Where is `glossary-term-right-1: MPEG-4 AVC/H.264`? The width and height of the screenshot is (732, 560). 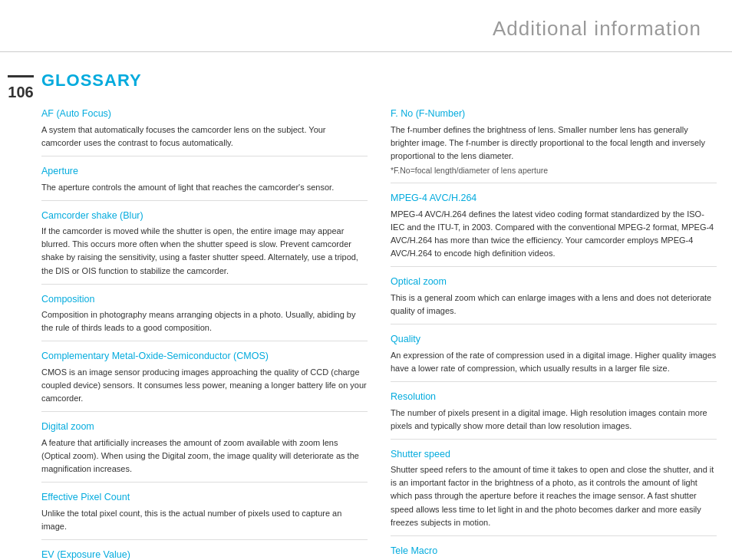
glossary-term-right-1: MPEG-4 AVC/H.264 is located at coordinates (554, 198).